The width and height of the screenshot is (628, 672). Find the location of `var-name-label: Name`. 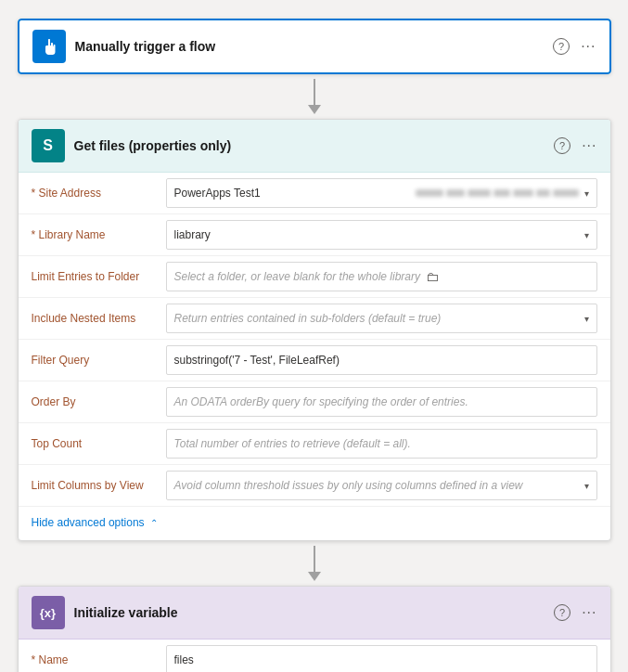

var-name-label: Name is located at coordinates (98, 660).